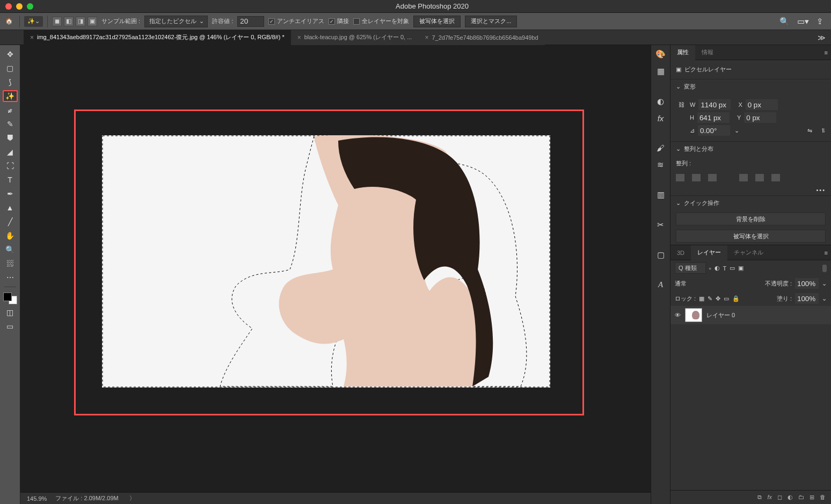  What do you see at coordinates (251, 21) in the screenshot?
I see `tolerance-input` at bounding box center [251, 21].